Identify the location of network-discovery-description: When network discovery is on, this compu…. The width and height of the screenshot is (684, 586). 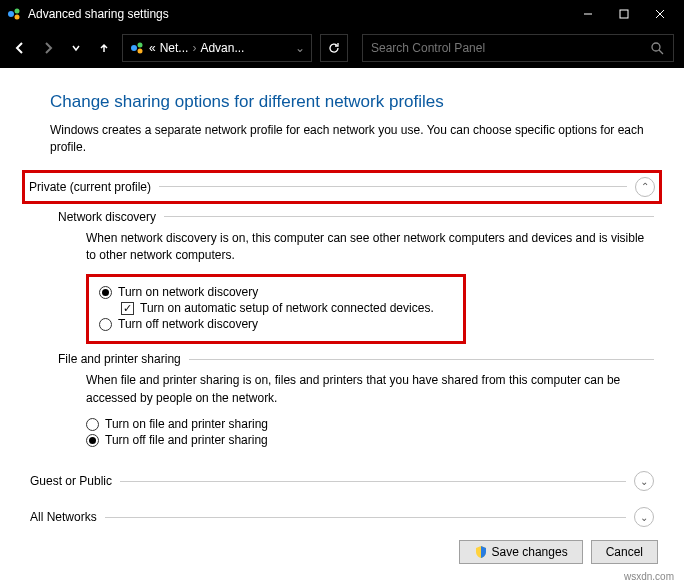
(370, 248).